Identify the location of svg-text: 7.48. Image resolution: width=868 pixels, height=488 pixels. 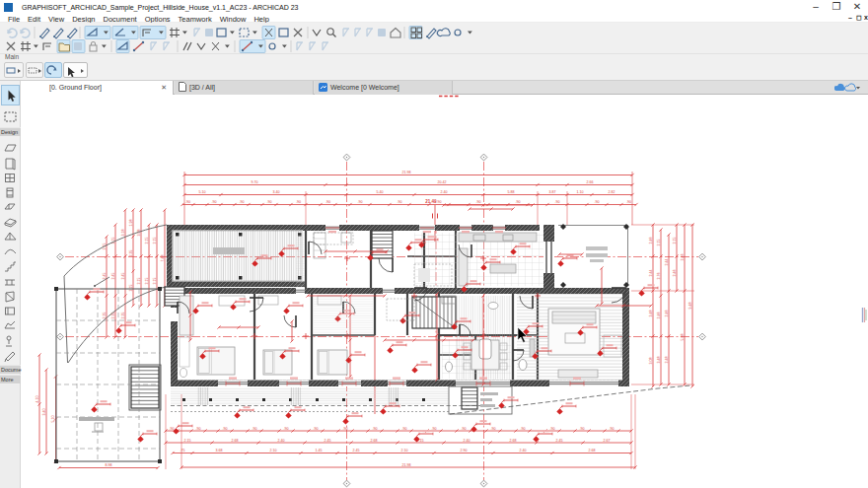
(163, 258).